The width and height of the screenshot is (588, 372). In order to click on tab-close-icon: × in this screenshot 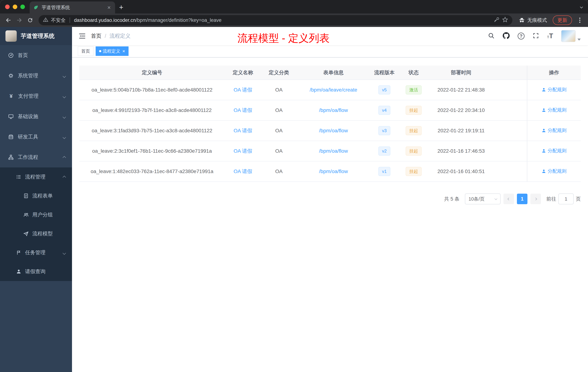, I will do `click(109, 7)`.